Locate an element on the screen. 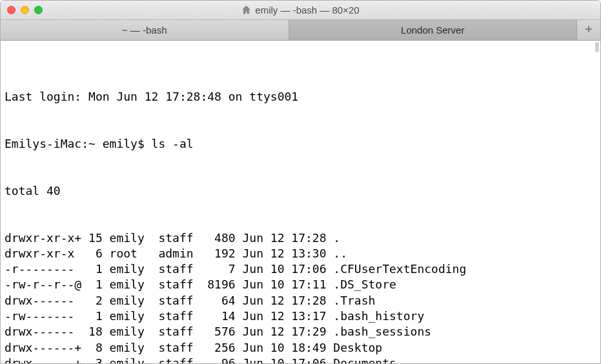 The image size is (601, 364). ls-row: drwxr-xr-x 6 root admin 192 Jun 12 13:30… is located at coordinates (301, 254).